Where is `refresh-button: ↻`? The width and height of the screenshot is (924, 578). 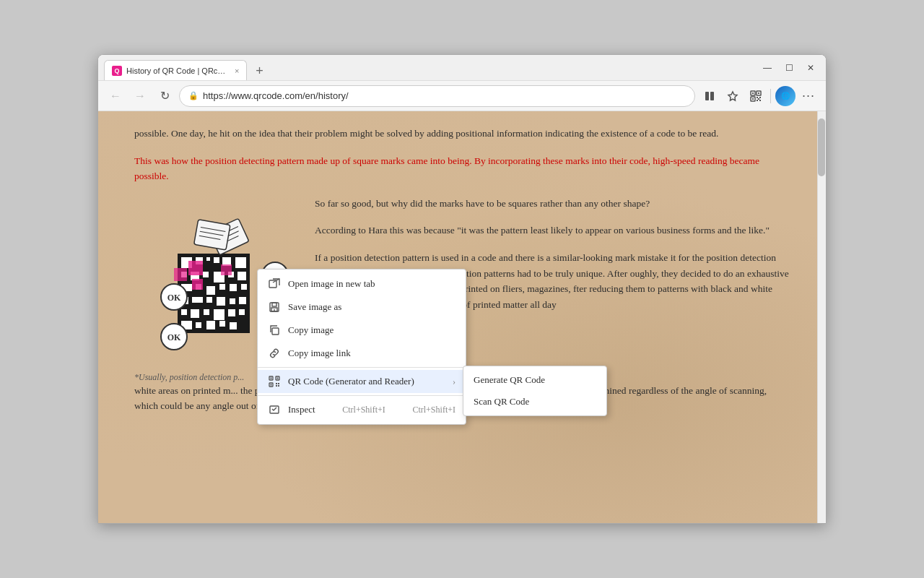
refresh-button: ↻ is located at coordinates (165, 96).